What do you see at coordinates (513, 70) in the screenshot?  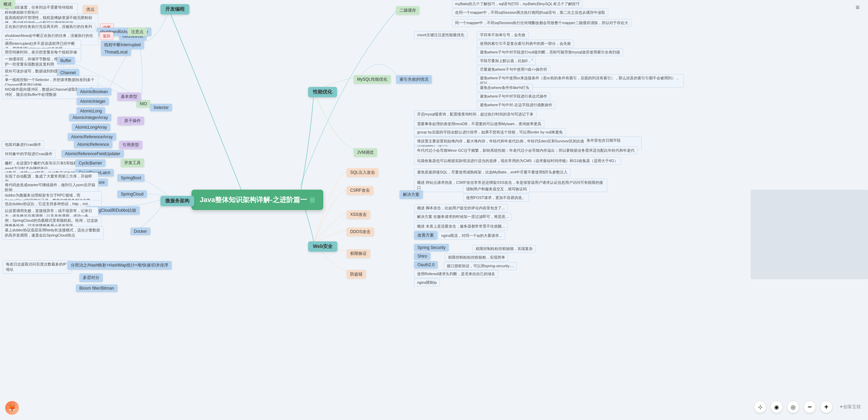 I see `node-idx5: 尽量避免where子句中使用!=或<>操作符` at bounding box center [513, 70].